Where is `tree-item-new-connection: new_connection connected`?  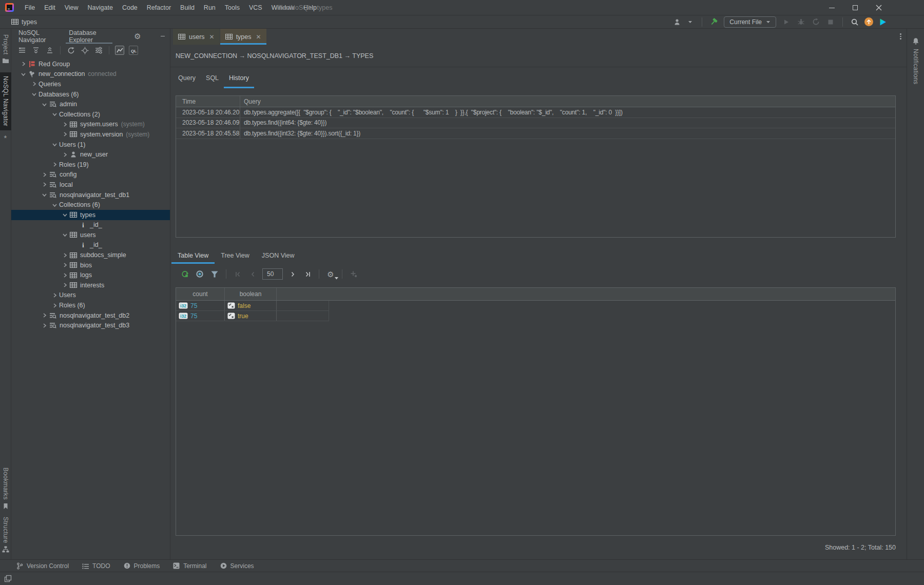
tree-item-new-connection: new_connection connected is located at coordinates (90, 74).